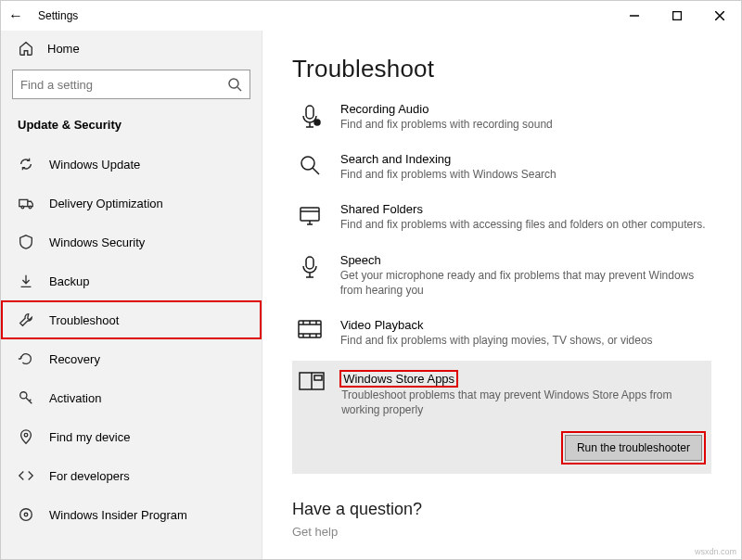  Describe the element at coordinates (132, 242) in the screenshot. I see `sidebar-item-windows-security: Windows Security` at that location.